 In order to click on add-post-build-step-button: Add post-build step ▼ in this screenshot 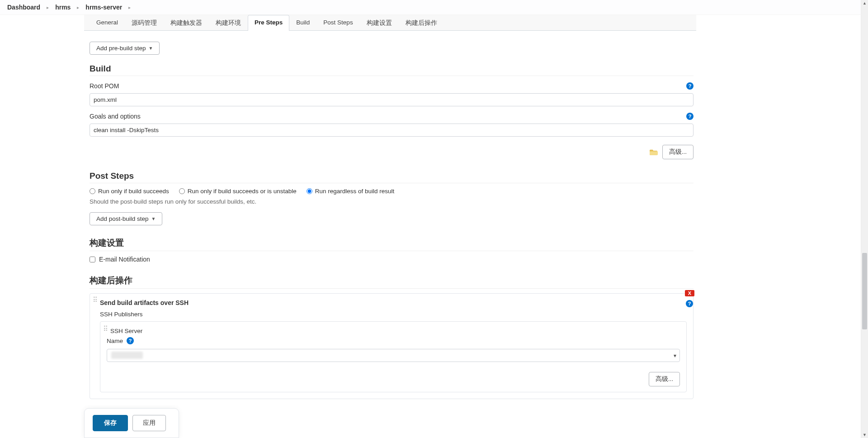, I will do `click(126, 219)`.